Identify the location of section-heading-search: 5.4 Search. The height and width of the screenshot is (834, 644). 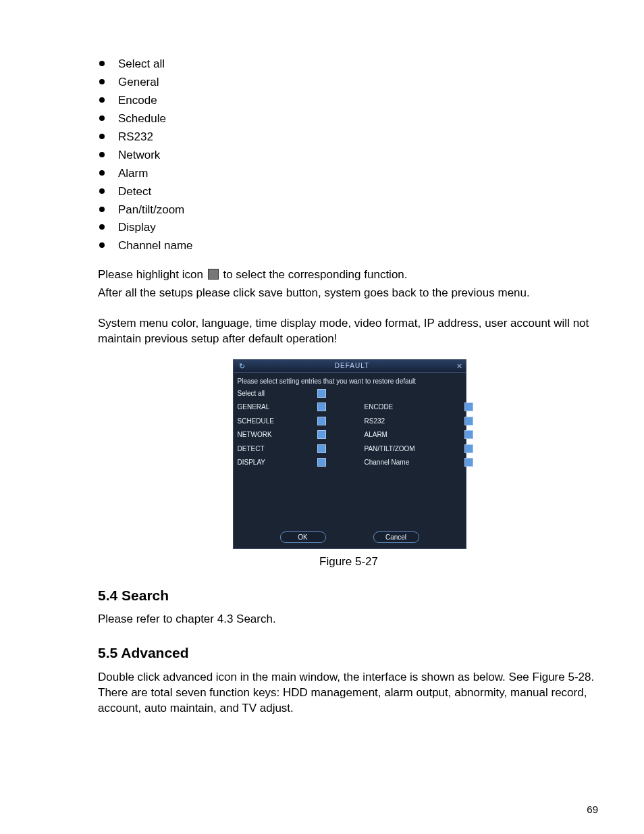
(348, 596).